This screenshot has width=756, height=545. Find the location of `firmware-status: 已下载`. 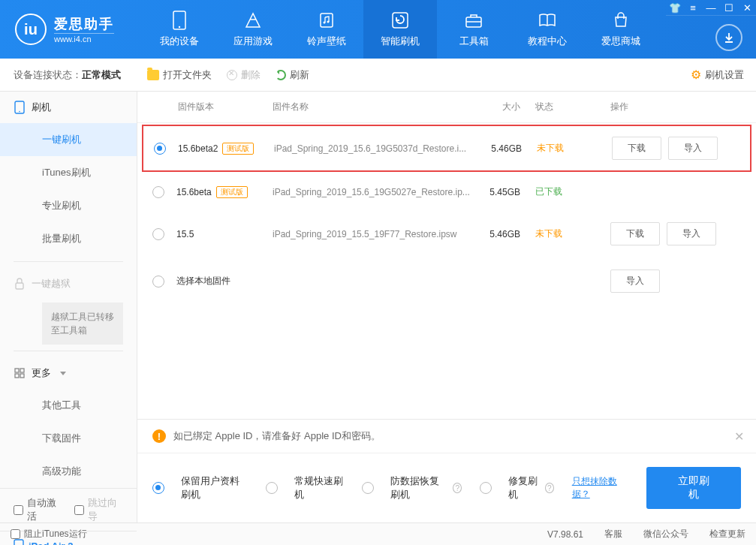

firmware-status: 已下载 is located at coordinates (573, 192).